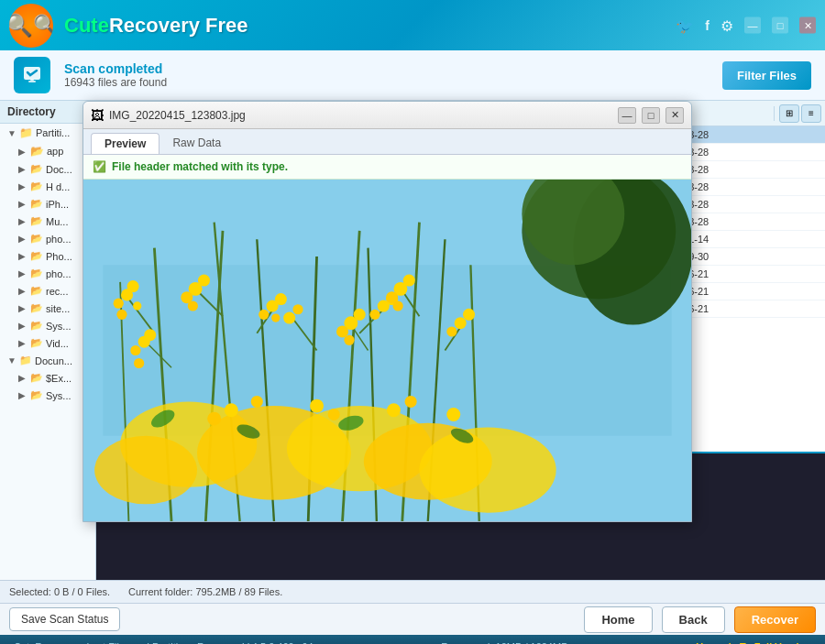 This screenshot has width=825, height=644. Describe the element at coordinates (12, 361) in the screenshot. I see `expand-icon: ▼` at that location.